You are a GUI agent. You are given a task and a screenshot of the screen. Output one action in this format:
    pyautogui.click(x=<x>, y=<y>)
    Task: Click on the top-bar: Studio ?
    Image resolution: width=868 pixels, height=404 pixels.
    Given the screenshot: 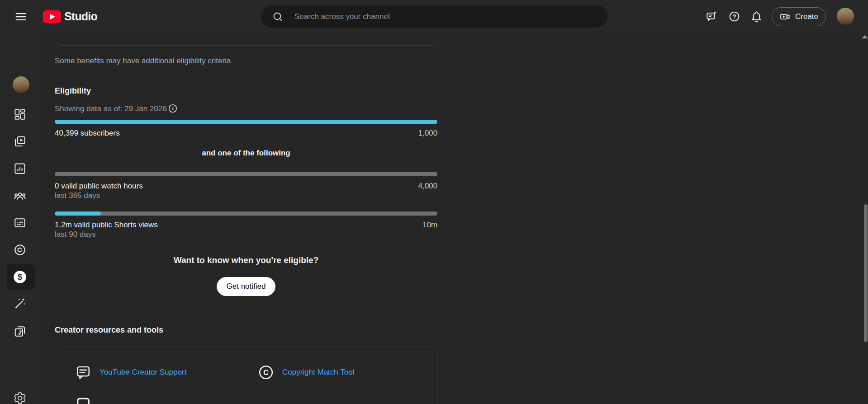 What is the action you would take?
    pyautogui.click(x=434, y=16)
    